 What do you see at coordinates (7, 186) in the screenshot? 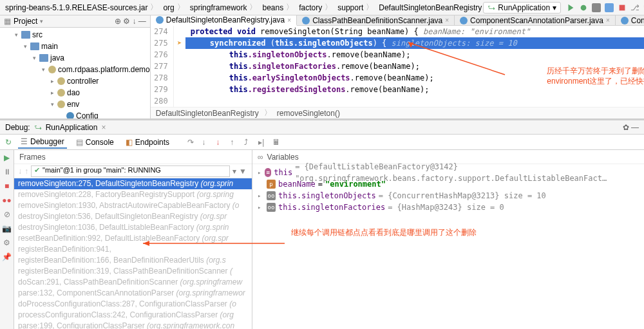
I see `stop-icon: ■` at bounding box center [7, 186].